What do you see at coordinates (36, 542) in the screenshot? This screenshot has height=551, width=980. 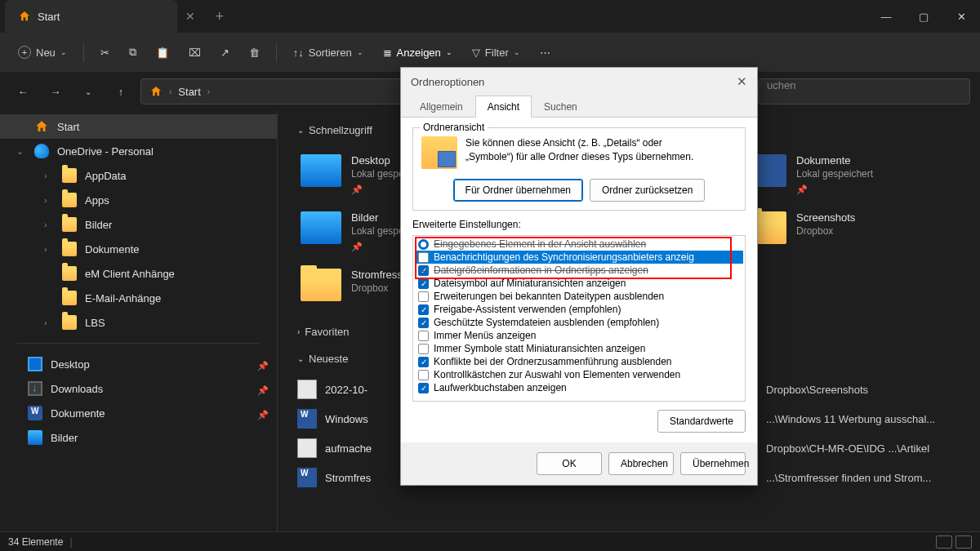 I see `item-count: 34 Elemente` at bounding box center [36, 542].